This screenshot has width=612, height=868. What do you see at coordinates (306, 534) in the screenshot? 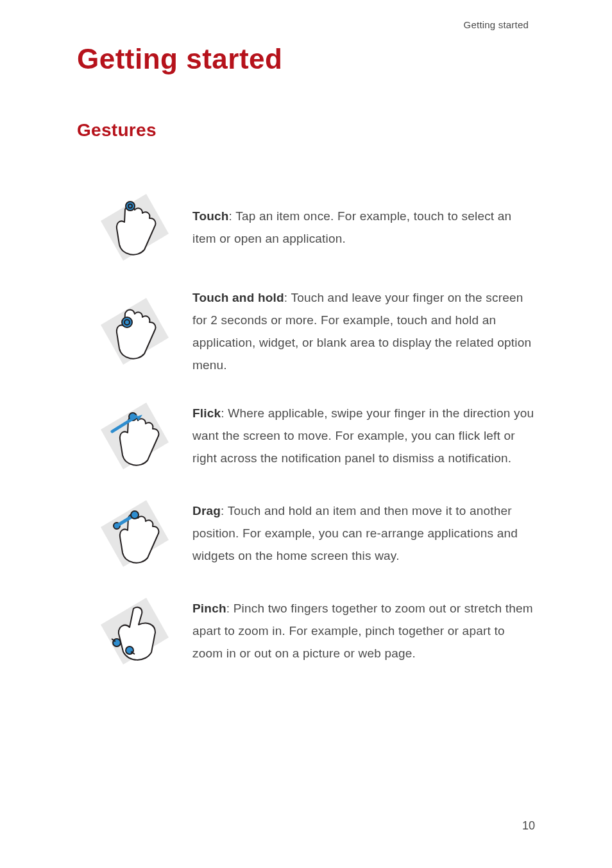
I see `gesture-item-drag: Drag: Touch and hold an item and then mo…` at bounding box center [306, 534].